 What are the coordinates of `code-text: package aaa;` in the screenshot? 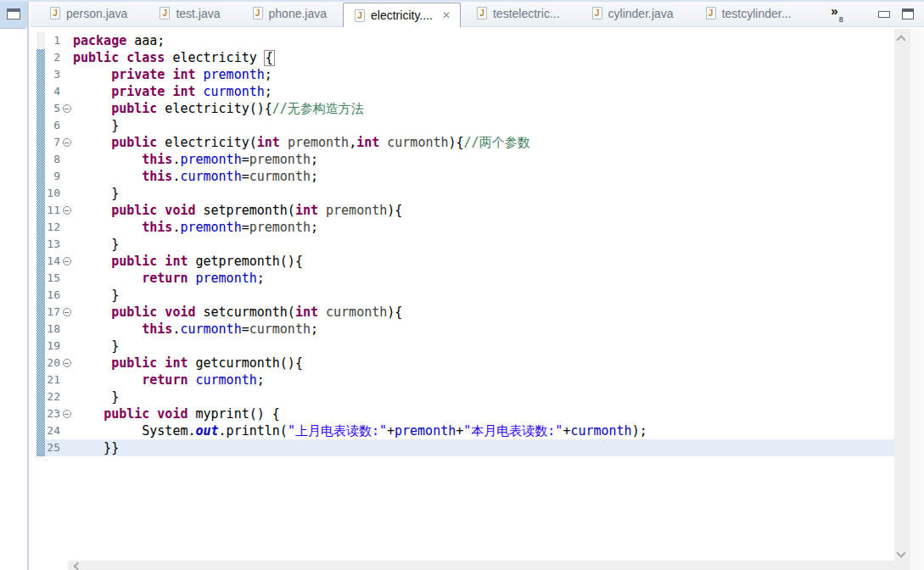 It's located at (484, 41).